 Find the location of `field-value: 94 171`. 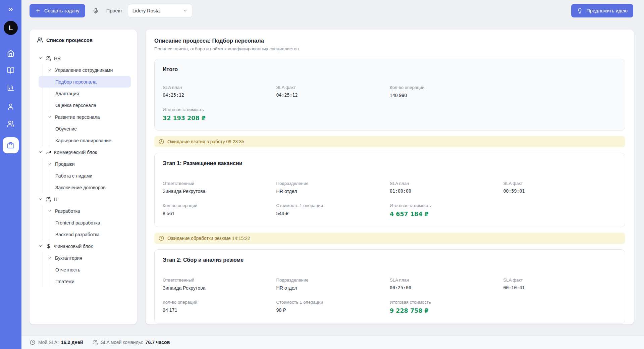

field-value: 94 171 is located at coordinates (219, 310).